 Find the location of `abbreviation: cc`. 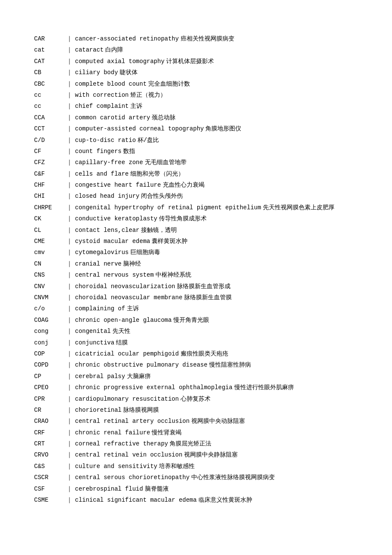

abbreviation: cc is located at coordinates (49, 106).